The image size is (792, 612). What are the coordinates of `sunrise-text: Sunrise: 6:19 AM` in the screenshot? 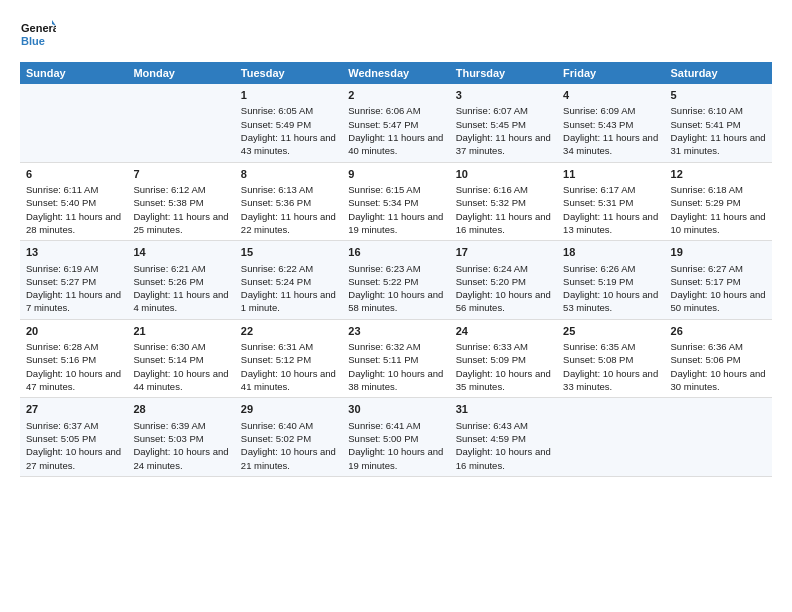 It's located at (62, 268).